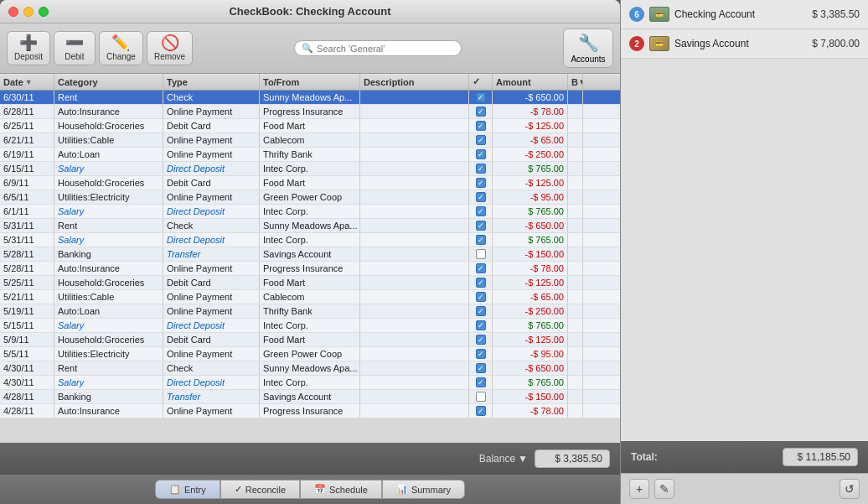  Describe the element at coordinates (260, 490) in the screenshot. I see `tab-reconcile: ✓ Reconcile` at that location.